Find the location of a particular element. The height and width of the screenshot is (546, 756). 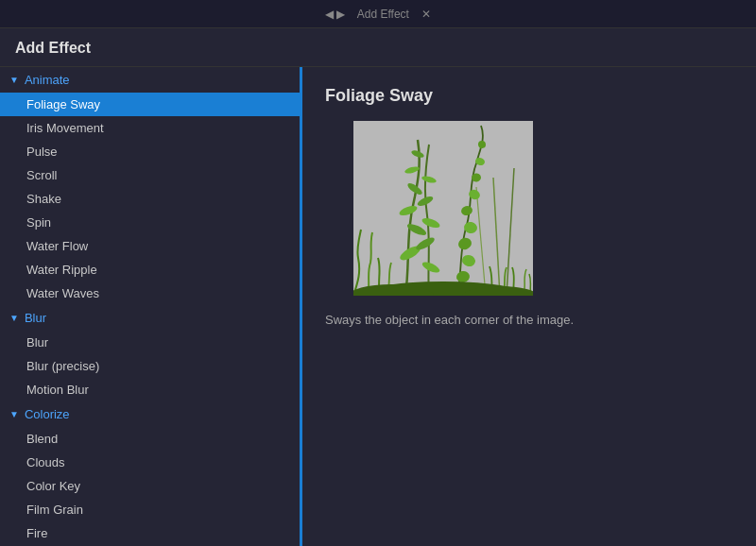

top-bar-content: ◀ ▶ Add Effect ✕ is located at coordinates (378, 14).